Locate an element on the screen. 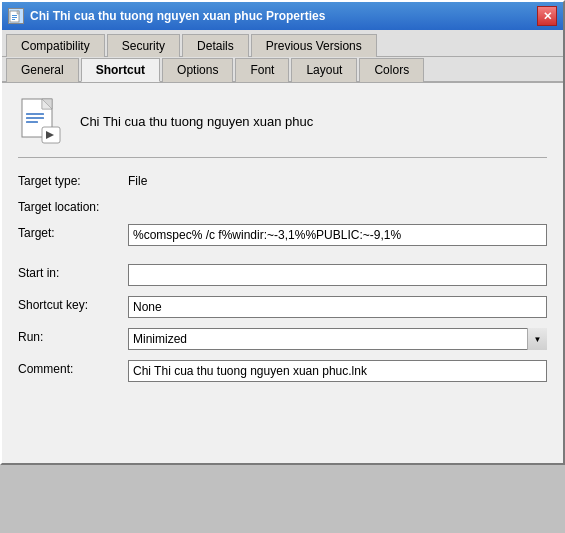  tabs-row2: General Shortcut Options Font Layout Col… is located at coordinates (282, 70).